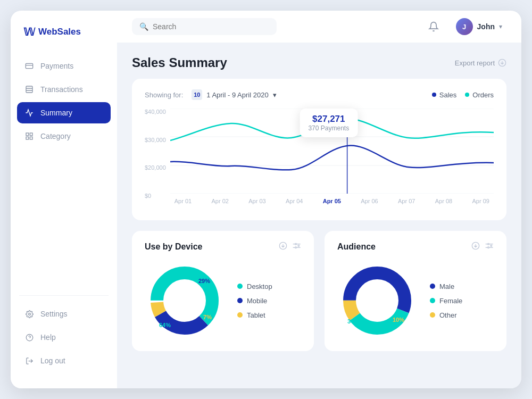 The height and width of the screenshot is (399, 532). I want to click on legend-mobile: Mobile, so click(255, 301).